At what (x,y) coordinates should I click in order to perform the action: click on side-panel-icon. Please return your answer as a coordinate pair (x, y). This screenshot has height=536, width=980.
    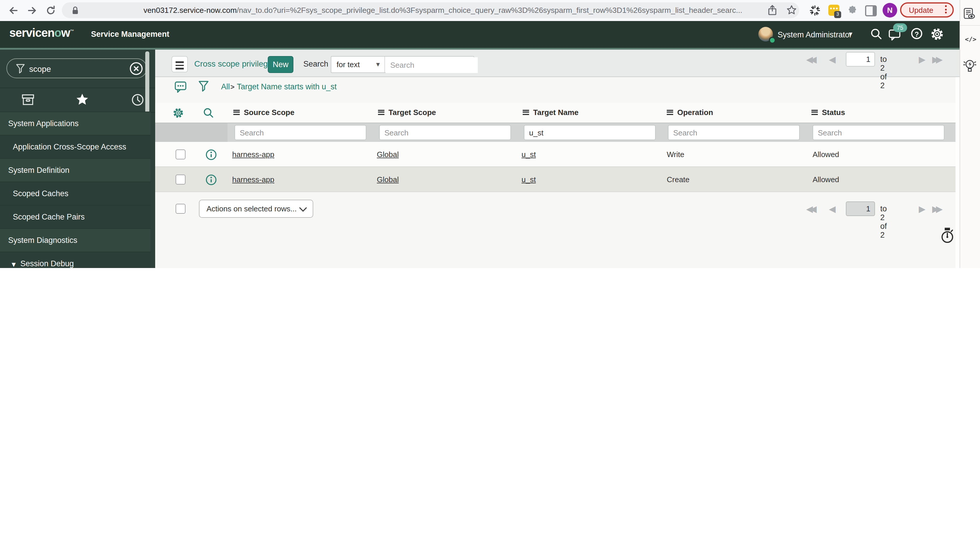
    Looking at the image, I should click on (871, 11).